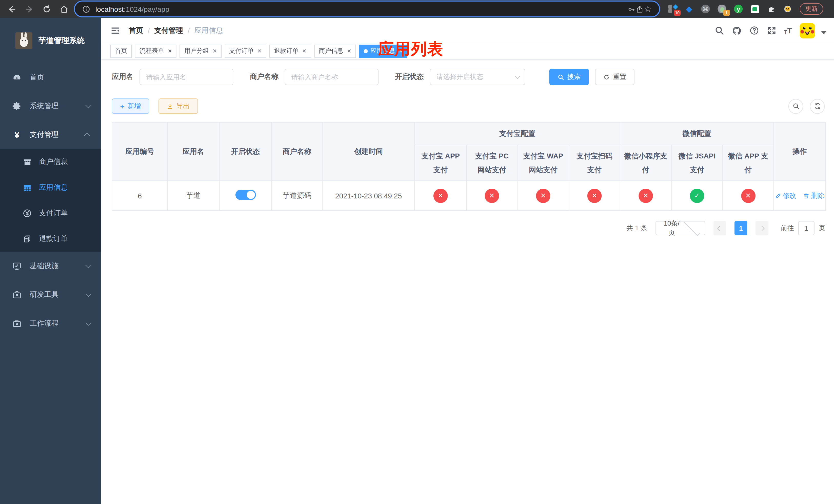  What do you see at coordinates (201, 51) in the screenshot?
I see `tag-tab-user-group: 用户分组` at bounding box center [201, 51].